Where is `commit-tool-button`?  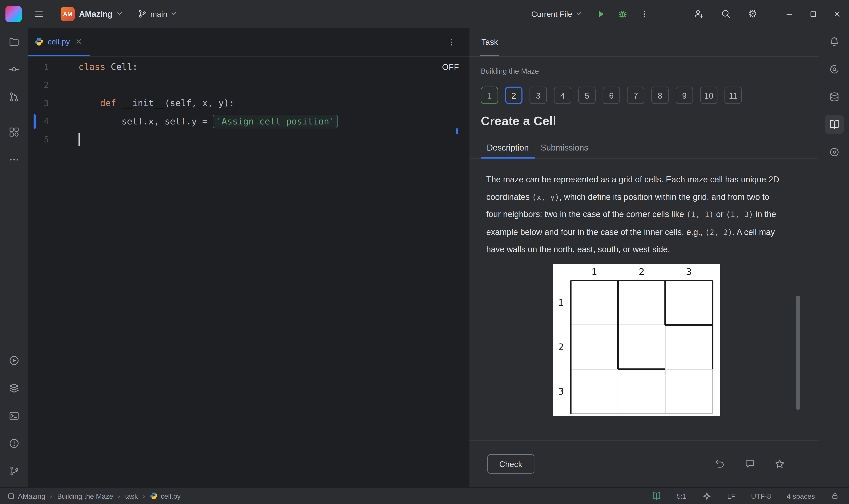 commit-tool-button is located at coordinates (14, 69).